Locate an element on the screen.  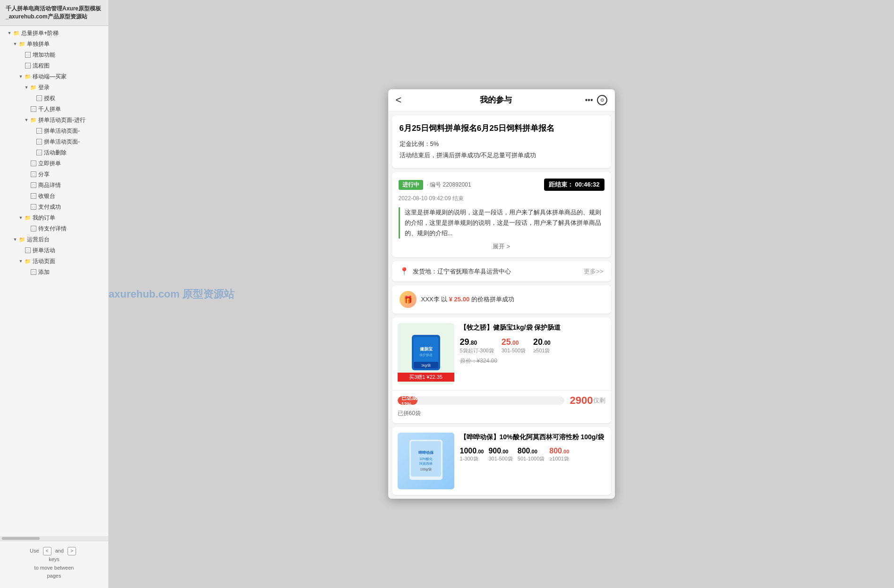
tree-item-2: ▼📁单独拼单 is located at coordinates (54, 44).